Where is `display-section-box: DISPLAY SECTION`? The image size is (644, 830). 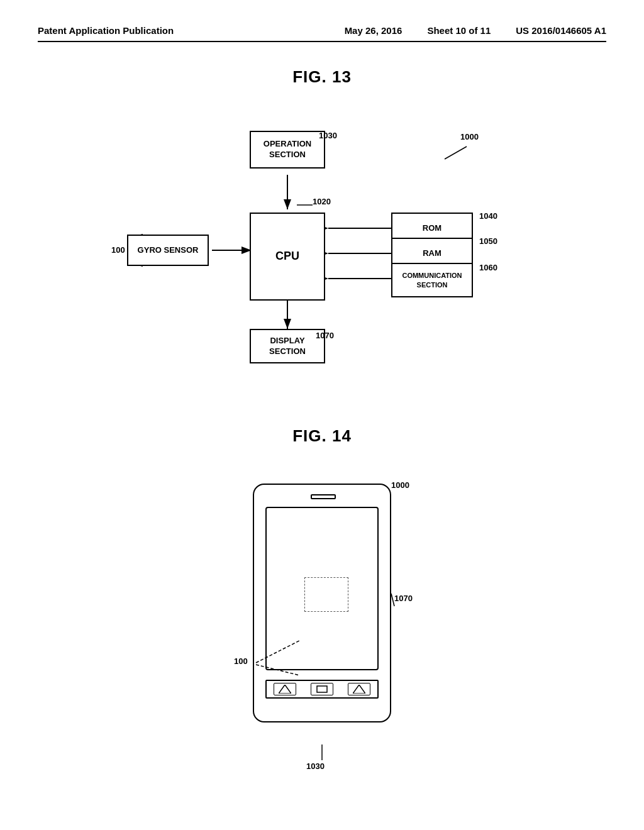
display-section-box: DISPLAY SECTION is located at coordinates (287, 346).